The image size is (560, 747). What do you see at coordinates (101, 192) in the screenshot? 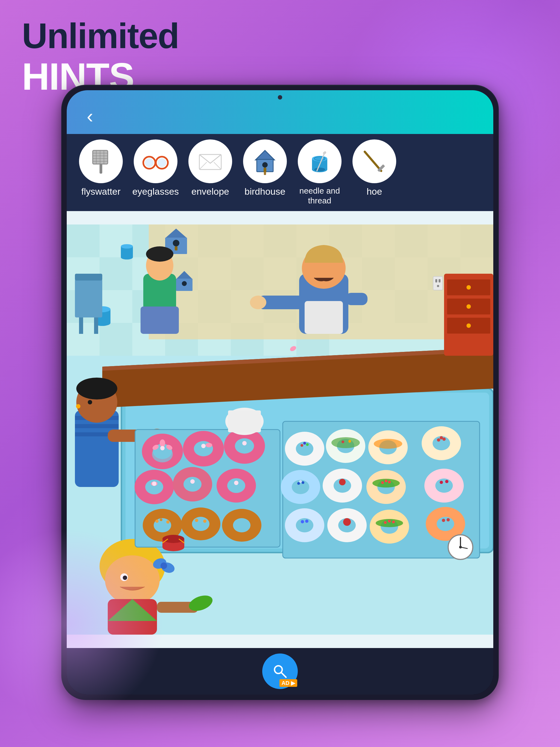
I see `flyswatter-label: flyswatter` at bounding box center [101, 192].